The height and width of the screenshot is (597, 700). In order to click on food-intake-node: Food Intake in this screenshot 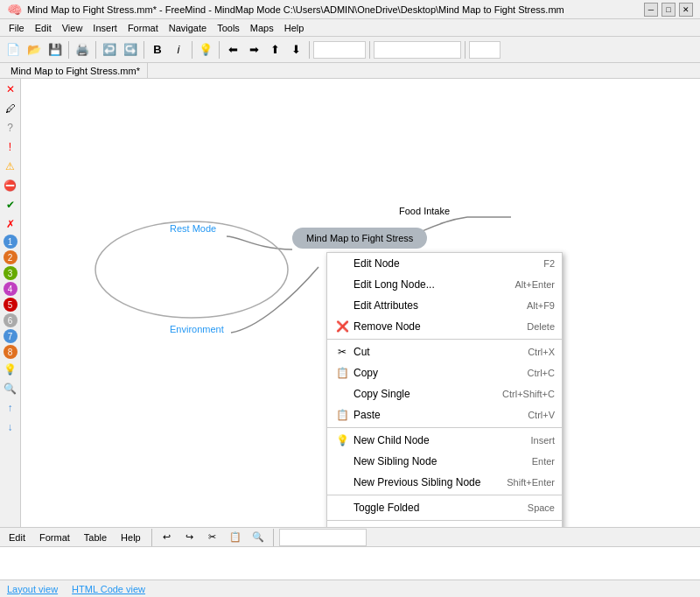, I will do `click(424, 211)`.